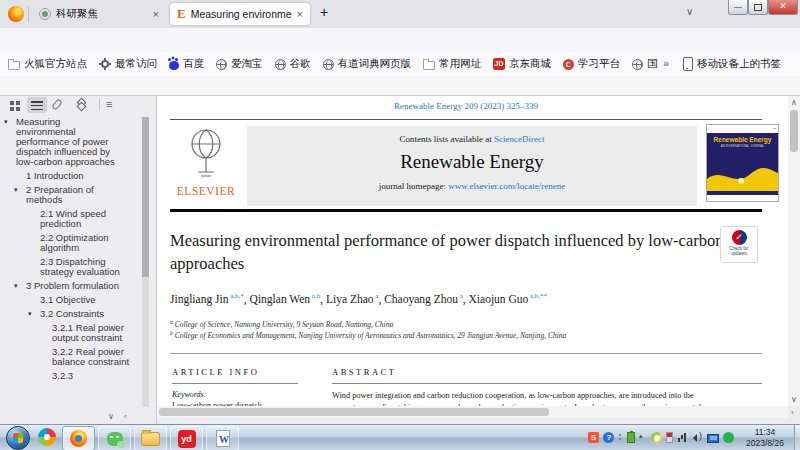 The height and width of the screenshot is (450, 800). What do you see at coordinates (240, 64) in the screenshot?
I see `bookmark-item: 爱淘宝` at bounding box center [240, 64].